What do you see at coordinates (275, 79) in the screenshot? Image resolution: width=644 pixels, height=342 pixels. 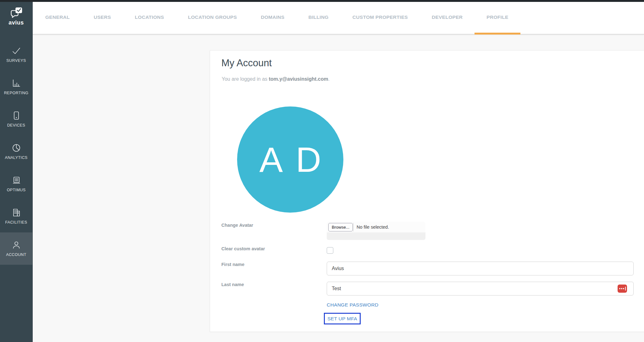 I see `login-status: You are logged in as tom.y@aviusinsight.…` at bounding box center [275, 79].